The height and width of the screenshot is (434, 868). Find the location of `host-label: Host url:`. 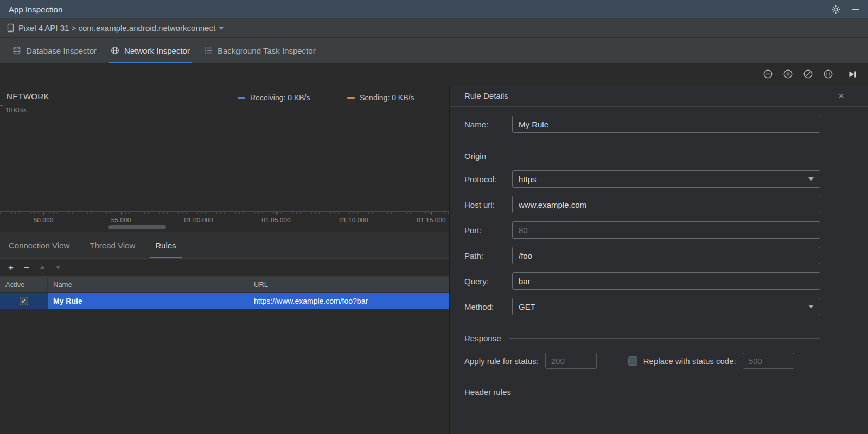

host-label: Host url: is located at coordinates (488, 205).